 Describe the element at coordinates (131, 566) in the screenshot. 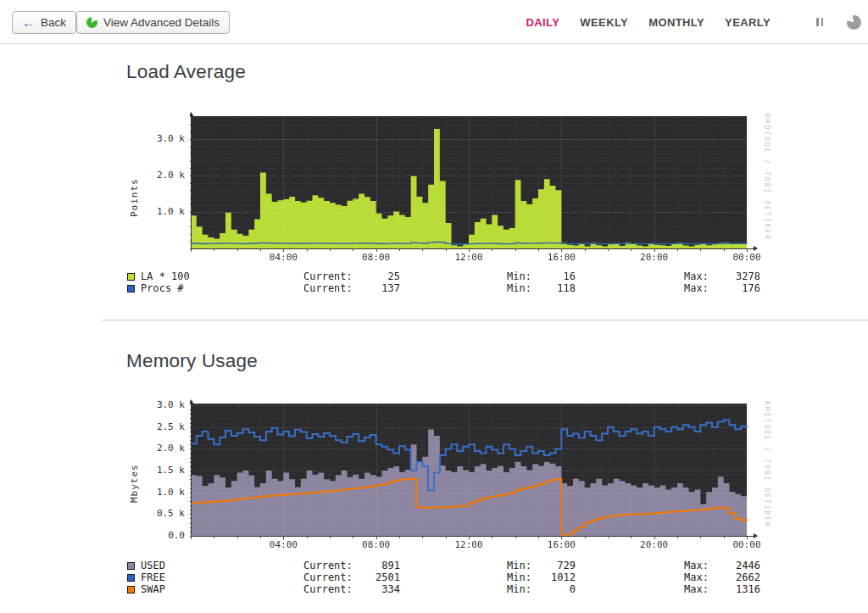

I see `legend-swatch-used` at that location.